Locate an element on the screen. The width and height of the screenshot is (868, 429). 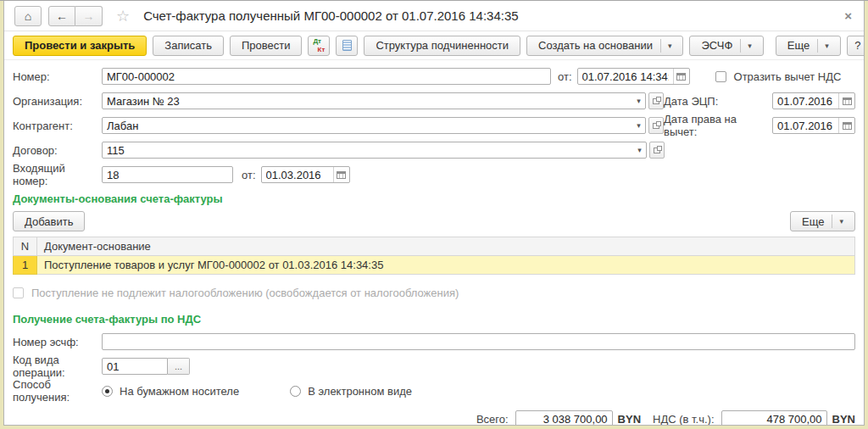
date-from-label: от: is located at coordinates (565, 76).